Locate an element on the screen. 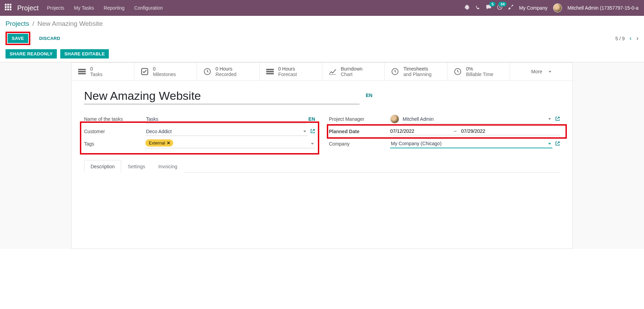 This screenshot has height=309, width=644. tab-settings: Settings is located at coordinates (136, 167).